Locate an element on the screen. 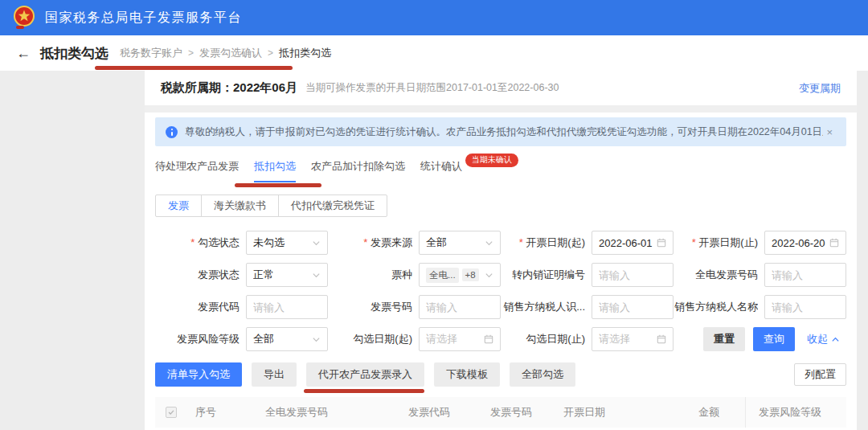 This screenshot has width=868, height=430. national-emblem-logo-icon is located at coordinates (24, 18).